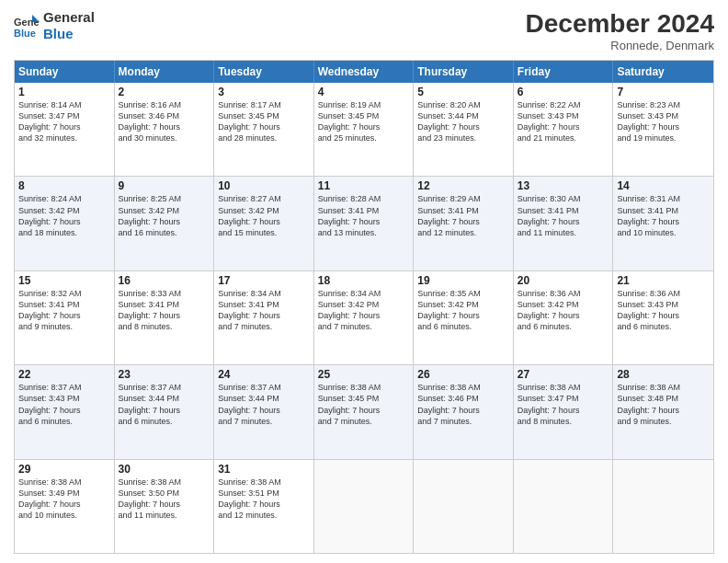 The height and width of the screenshot is (563, 728). Describe the element at coordinates (264, 92) in the screenshot. I see `day-number: 3` at that location.